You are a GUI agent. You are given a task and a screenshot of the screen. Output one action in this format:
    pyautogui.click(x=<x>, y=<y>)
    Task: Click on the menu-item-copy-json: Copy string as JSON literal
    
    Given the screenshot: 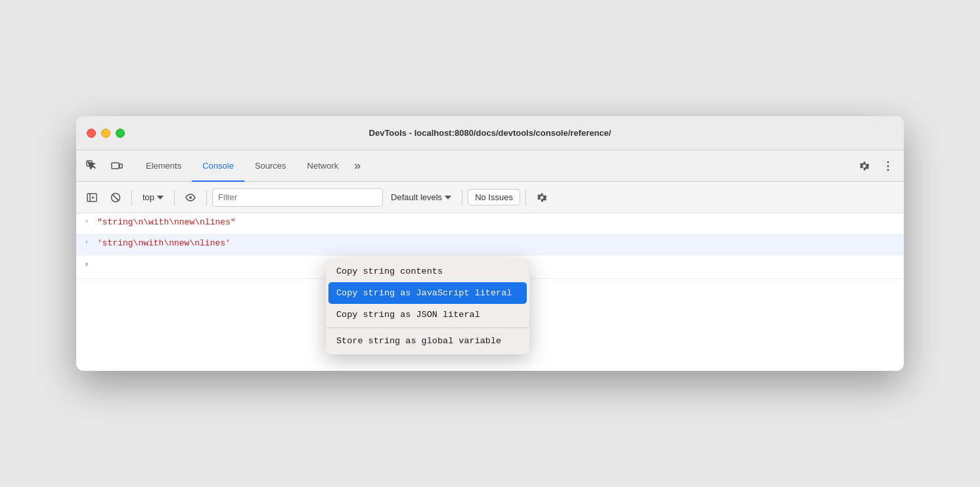 What is the action you would take?
    pyautogui.click(x=428, y=315)
    